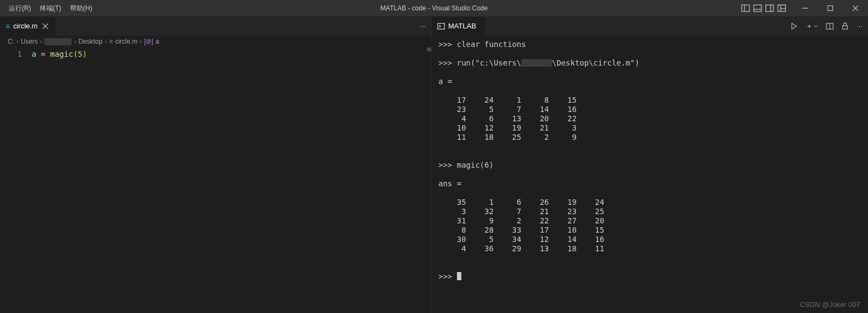  I want to click on menu-help: 帮助(H), so click(81, 9).